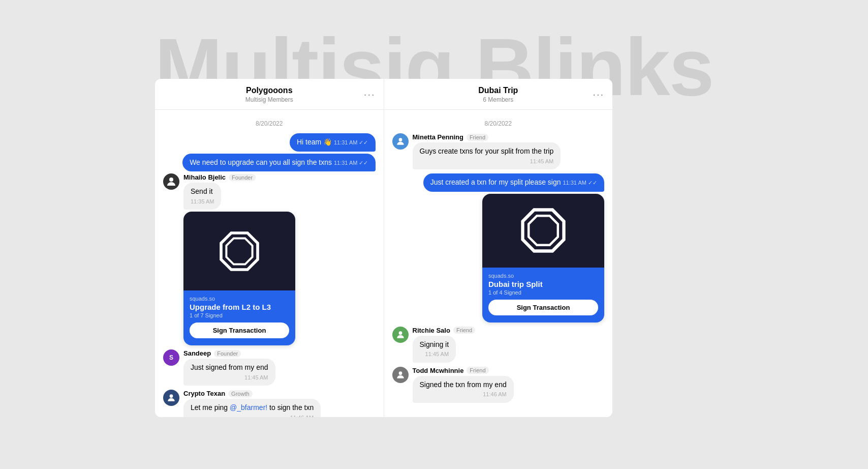  Describe the element at coordinates (438, 370) in the screenshot. I see `sender-name: Todd Mcwhinnie` at that location.